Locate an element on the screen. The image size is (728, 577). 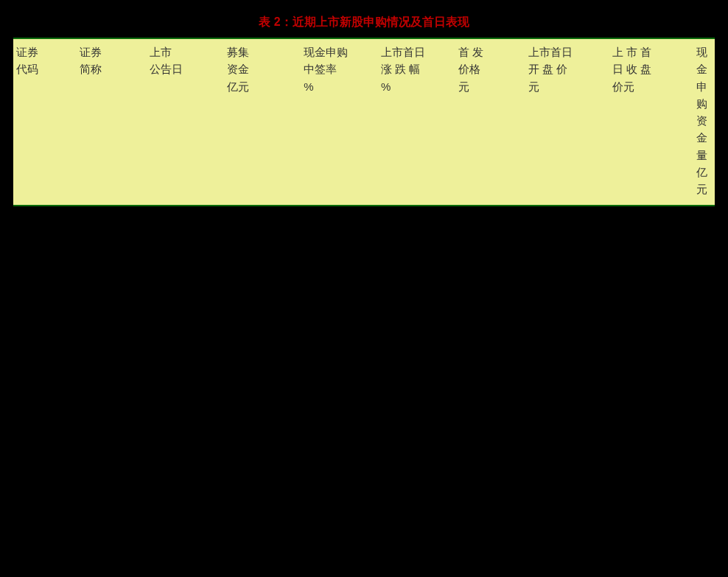
table-title: 表 2：近期上市新股申购情况及首日表现 is located at coordinates (364, 24).